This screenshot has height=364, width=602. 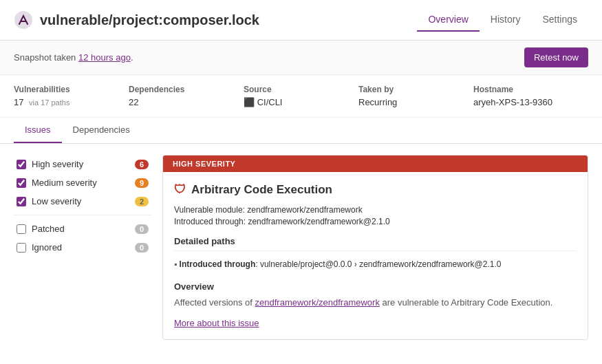 What do you see at coordinates (21, 229) in the screenshot?
I see `filter-patched-checkbox` at bounding box center [21, 229].